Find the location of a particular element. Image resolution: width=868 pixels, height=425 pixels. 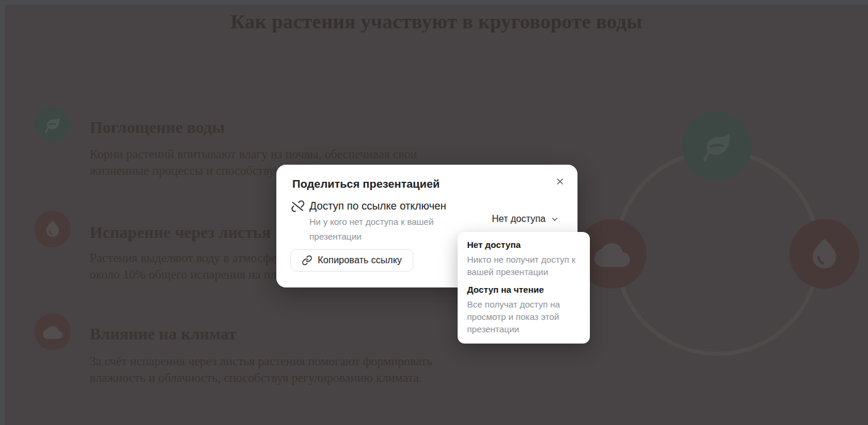

water-drop-icon-large is located at coordinates (824, 254).